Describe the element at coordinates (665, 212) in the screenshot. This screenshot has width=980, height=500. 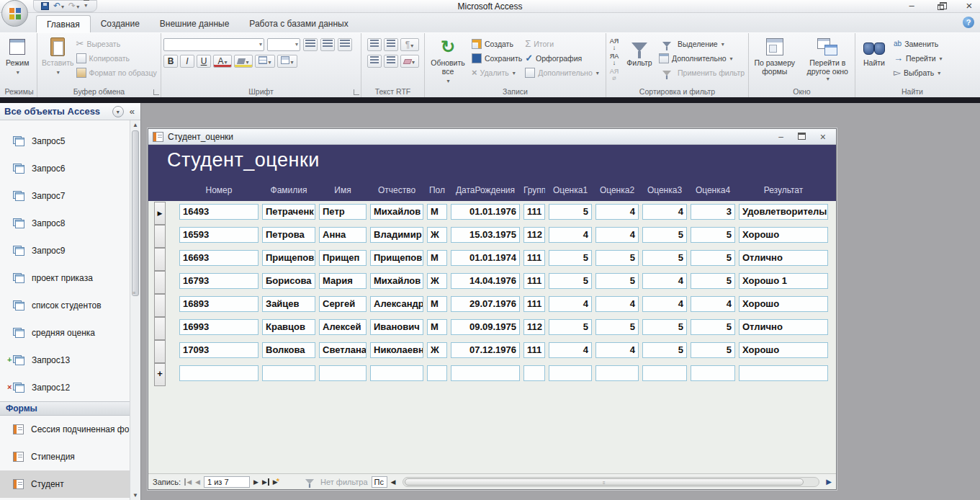
I see `field-cell-r1-c10: 4` at that location.